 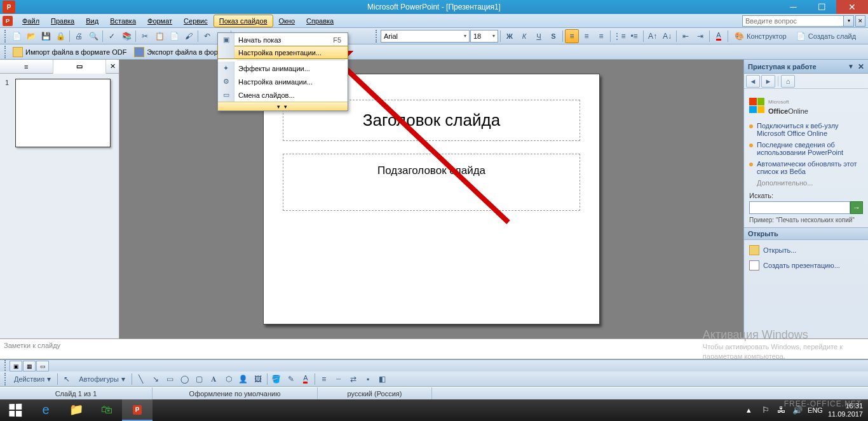 I want to click on font-color-button: A, so click(x=719, y=36).